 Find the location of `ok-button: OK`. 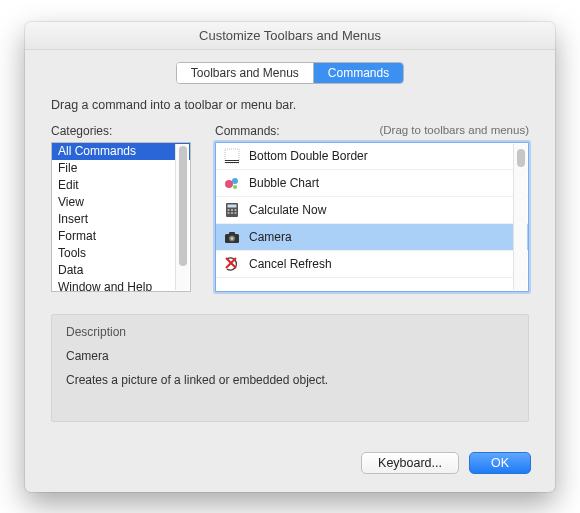

ok-button: OK is located at coordinates (500, 463).